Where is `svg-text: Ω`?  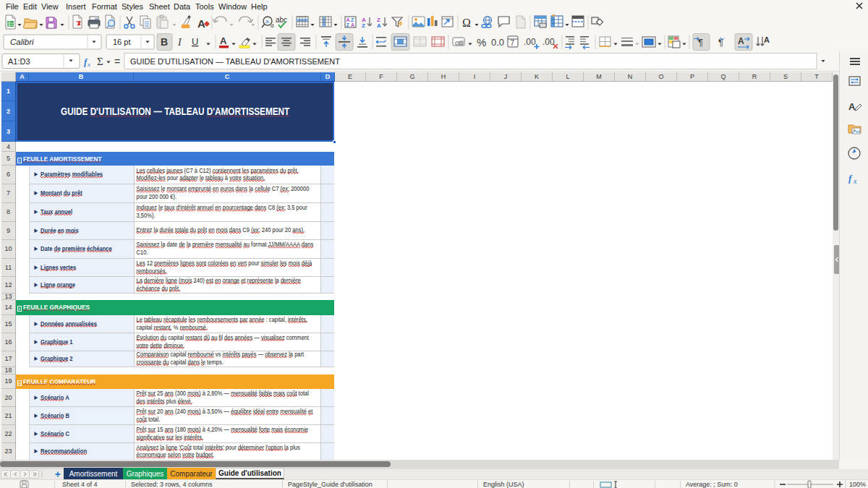
svg-text: Ω is located at coordinates (467, 23).